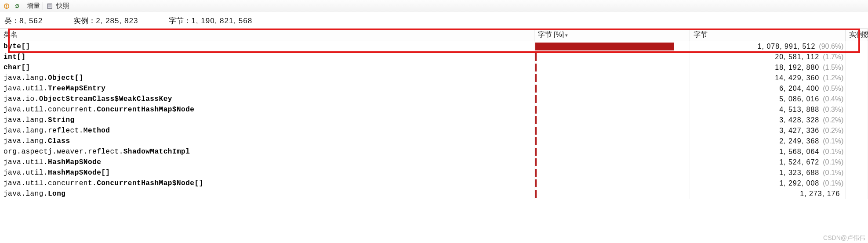 Image resolution: width=868 pixels, height=243 pixels. What do you see at coordinates (63, 6) in the screenshot?
I see `snapshot-label: 快照` at bounding box center [63, 6].